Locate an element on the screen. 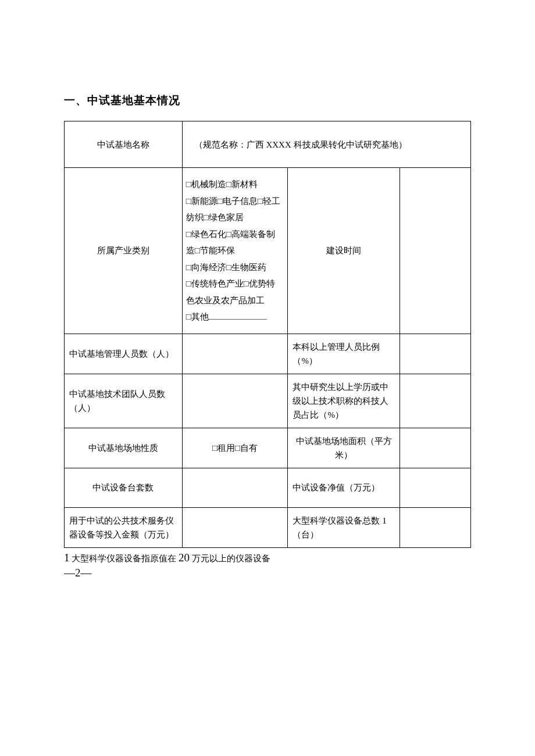 Image resolution: width=535 pixels, height=756 pixels. value-tech-grad-pct is located at coordinates (435, 401).